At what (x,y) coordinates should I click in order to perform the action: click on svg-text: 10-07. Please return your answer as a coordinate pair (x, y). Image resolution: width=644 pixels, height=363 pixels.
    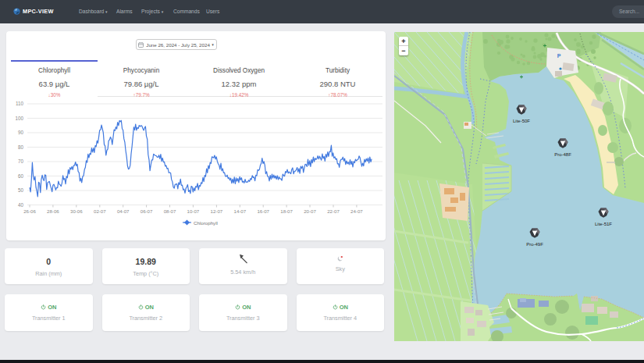
    Looking at the image, I should click on (194, 211).